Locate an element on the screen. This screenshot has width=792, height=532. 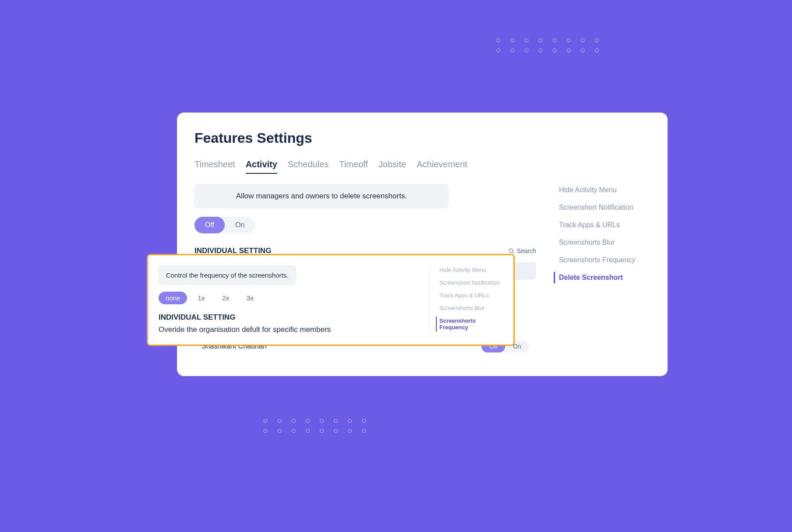
overlay-description: Overide the organisation defult for spec… is located at coordinates (286, 330).